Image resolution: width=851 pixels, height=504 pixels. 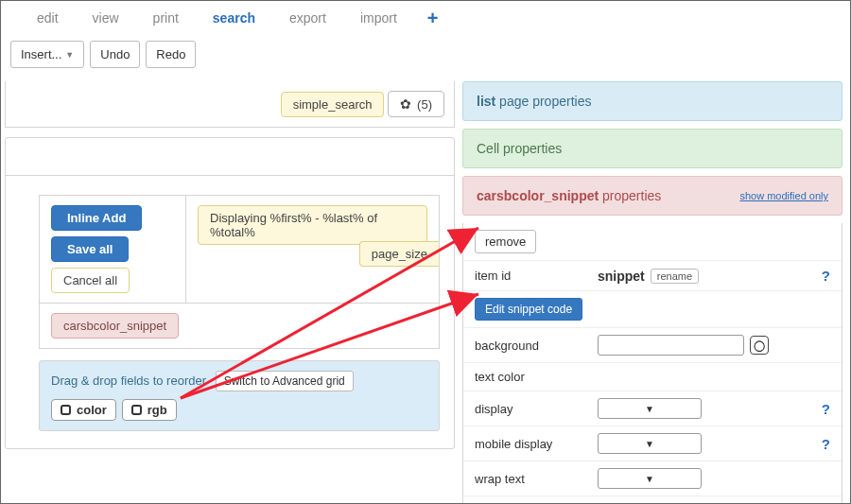 I want to click on tab-edit: edit, so click(x=47, y=18).